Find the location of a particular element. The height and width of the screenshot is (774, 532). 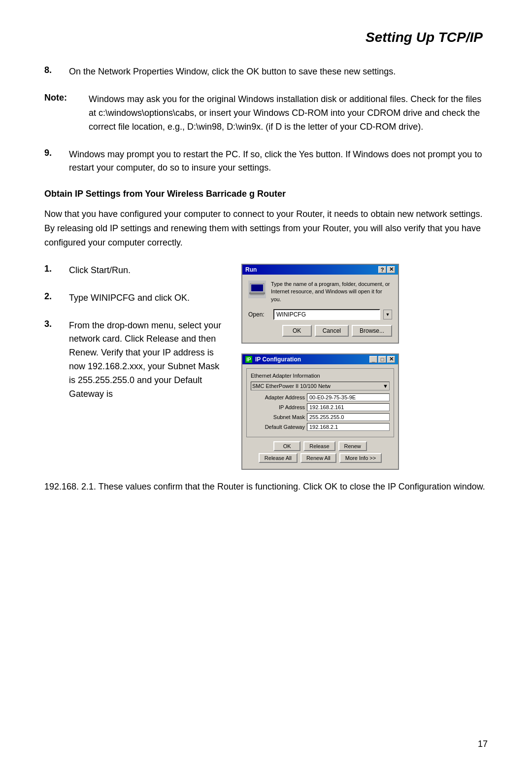

ip-adapter-address-label: Adapter Address is located at coordinates (278, 397).